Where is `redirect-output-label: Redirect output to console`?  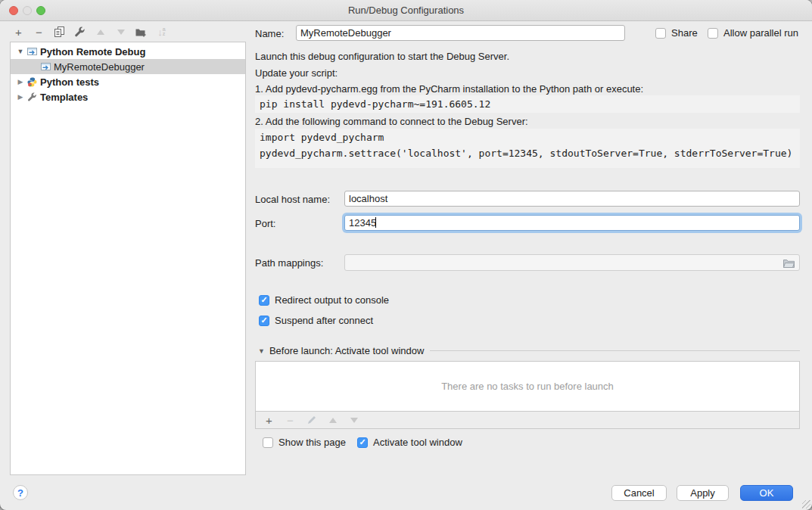
redirect-output-label: Redirect output to console is located at coordinates (331, 300).